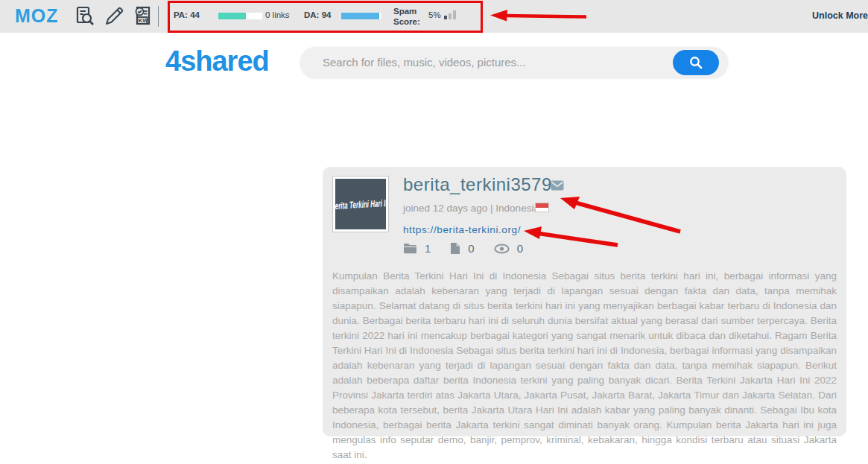 This screenshot has width=868, height=464. I want to click on da-score-meter, so click(361, 16).